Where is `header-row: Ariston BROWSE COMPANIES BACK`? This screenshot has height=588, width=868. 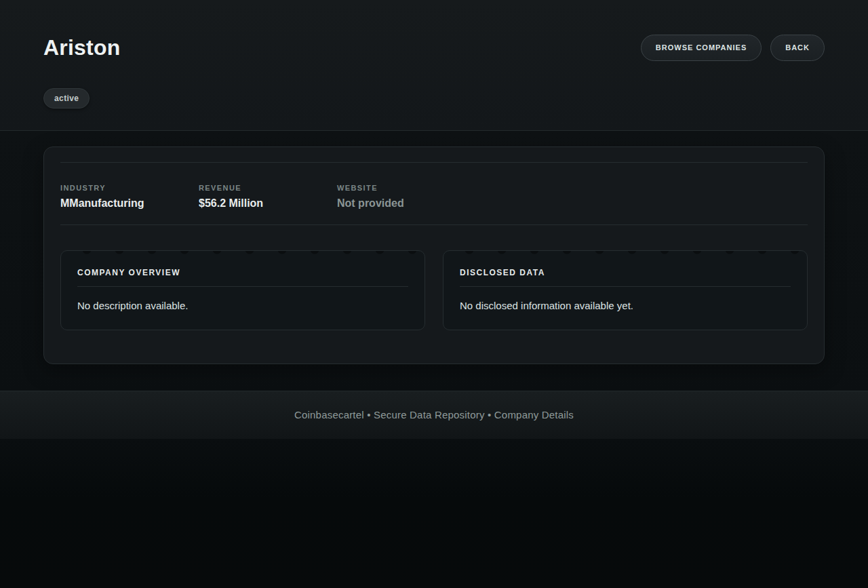
header-row: Ariston BROWSE COMPANIES BACK is located at coordinates (434, 47).